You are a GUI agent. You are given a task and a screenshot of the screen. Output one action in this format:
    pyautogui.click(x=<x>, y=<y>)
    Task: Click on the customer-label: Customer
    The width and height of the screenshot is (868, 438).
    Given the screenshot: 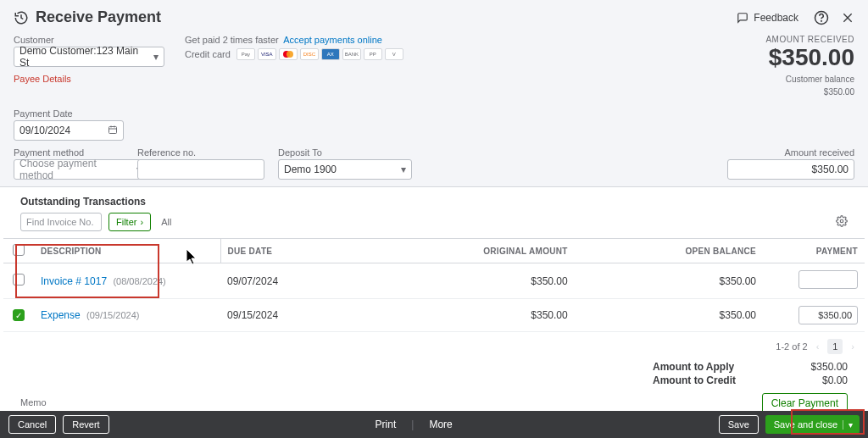 What is the action you would take?
    pyautogui.click(x=89, y=40)
    